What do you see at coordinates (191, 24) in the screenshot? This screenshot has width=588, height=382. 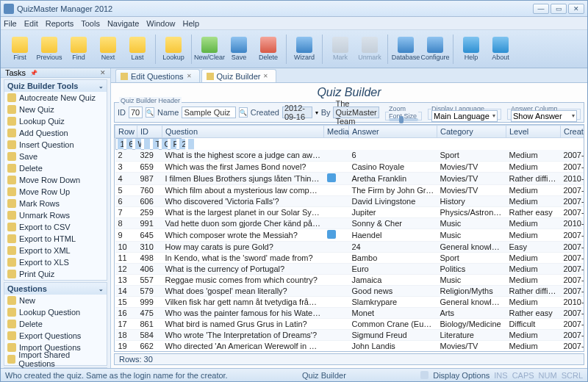 I see `menu-help: Help` at bounding box center [191, 24].